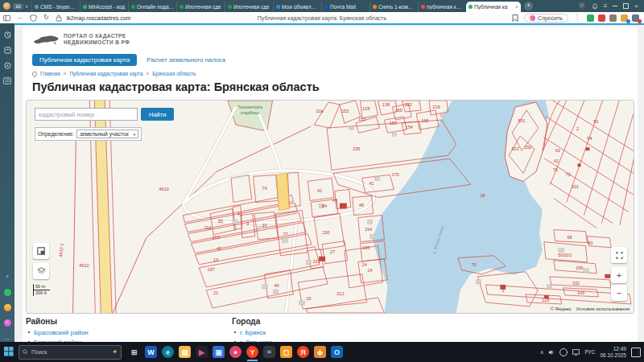 The width and height of the screenshot is (644, 362). I want to click on tab-counter: 10, so click(18, 6).